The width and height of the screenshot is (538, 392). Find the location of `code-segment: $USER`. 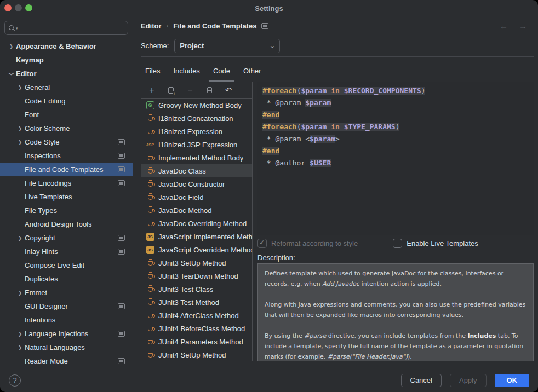

code-segment: $USER is located at coordinates (320, 163).